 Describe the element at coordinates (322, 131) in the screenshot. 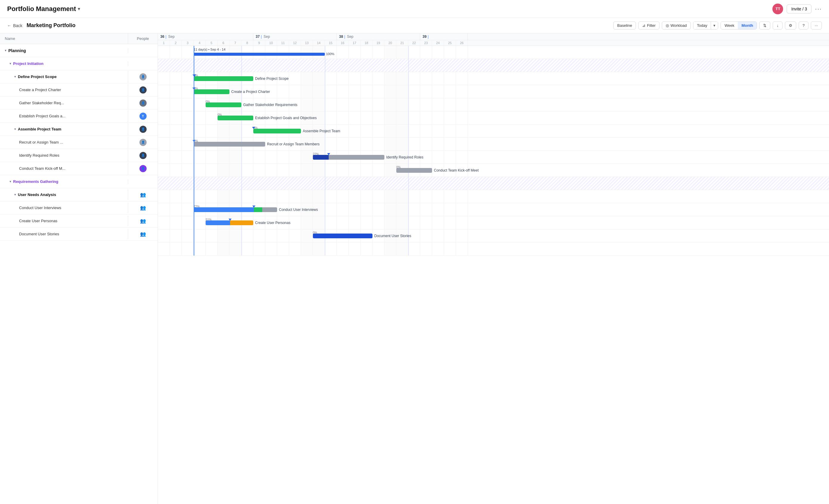

I see `bar-label-row6: Assemble Project Team` at that location.